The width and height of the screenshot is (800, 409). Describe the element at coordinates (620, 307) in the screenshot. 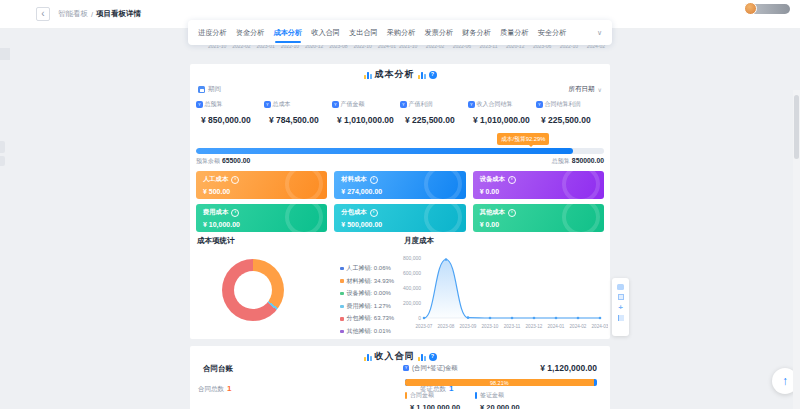

I see `floating-toolbar: +` at that location.